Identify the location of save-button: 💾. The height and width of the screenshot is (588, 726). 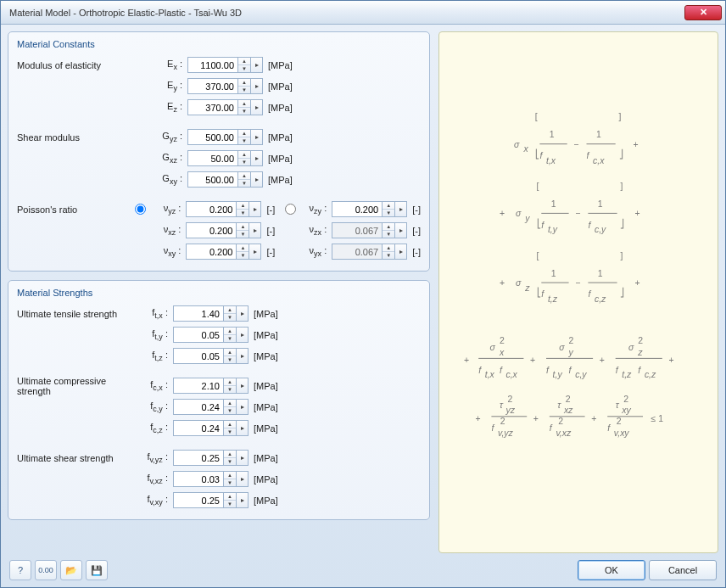
(97, 570).